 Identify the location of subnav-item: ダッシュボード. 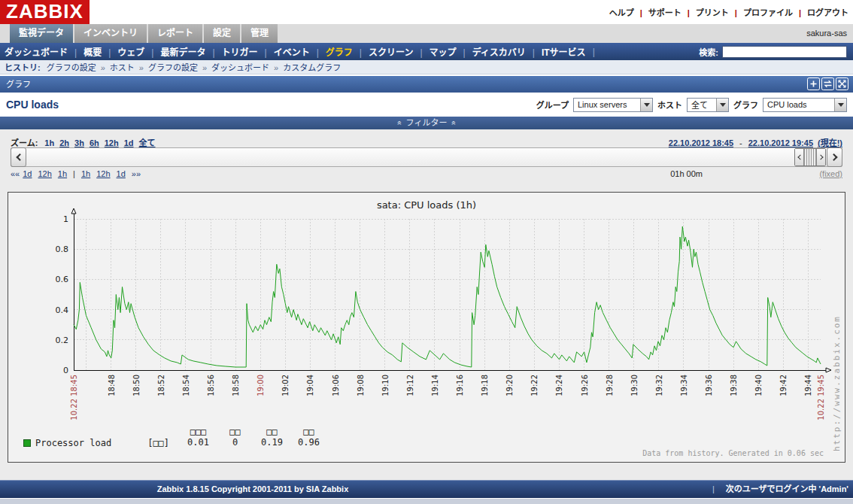
(36, 51).